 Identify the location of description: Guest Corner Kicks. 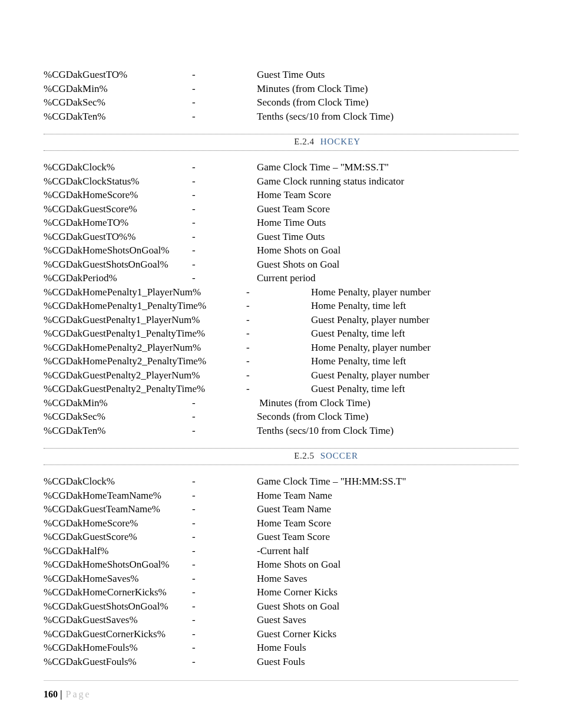
(297, 634).